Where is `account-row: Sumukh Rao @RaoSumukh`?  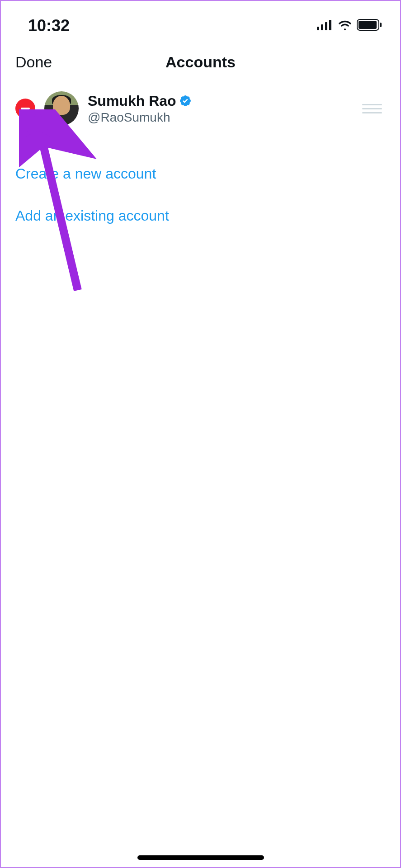
account-row: Sumukh Rao @RaoSumukh is located at coordinates (201, 108).